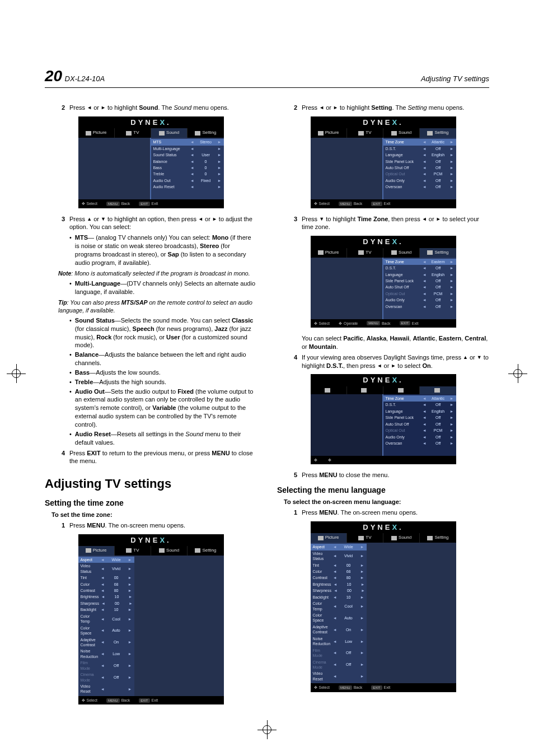 This screenshot has height=756, width=534. Describe the element at coordinates (118, 204) in the screenshot. I see `hint-back: MENUBack` at that location.